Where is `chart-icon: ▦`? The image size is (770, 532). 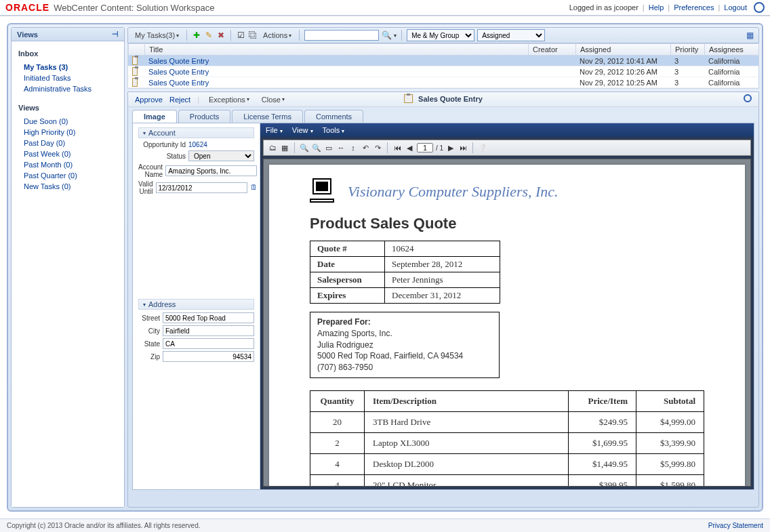 chart-icon: ▦ is located at coordinates (750, 35).